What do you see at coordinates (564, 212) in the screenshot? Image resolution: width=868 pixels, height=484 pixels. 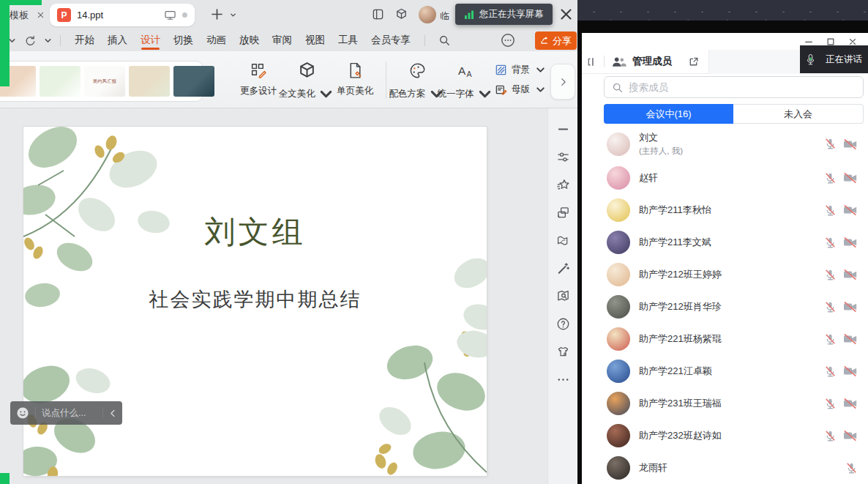 I see `slide-switch-icon` at bounding box center [564, 212].